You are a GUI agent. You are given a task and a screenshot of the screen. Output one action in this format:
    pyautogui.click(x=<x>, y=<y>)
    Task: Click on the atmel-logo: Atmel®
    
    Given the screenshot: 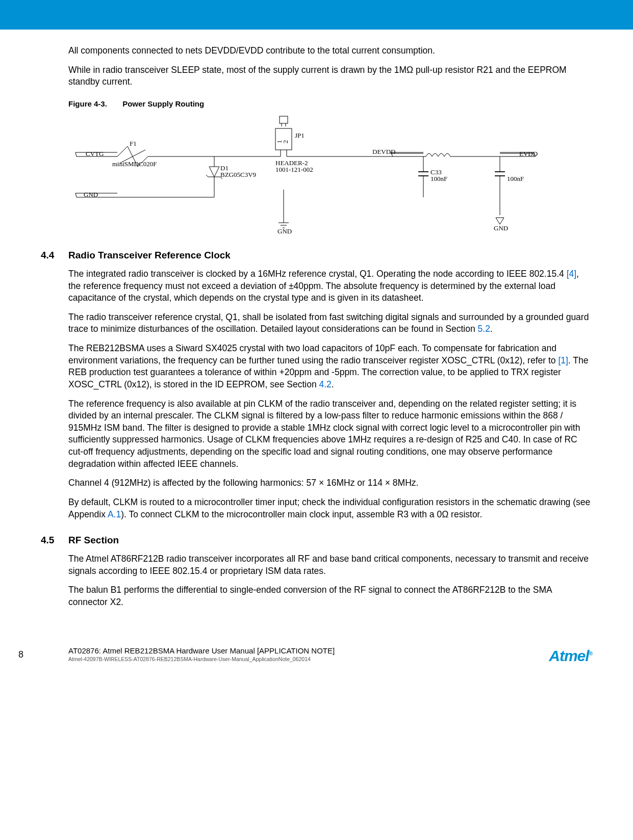 What is the action you would take?
    pyautogui.click(x=570, y=656)
    